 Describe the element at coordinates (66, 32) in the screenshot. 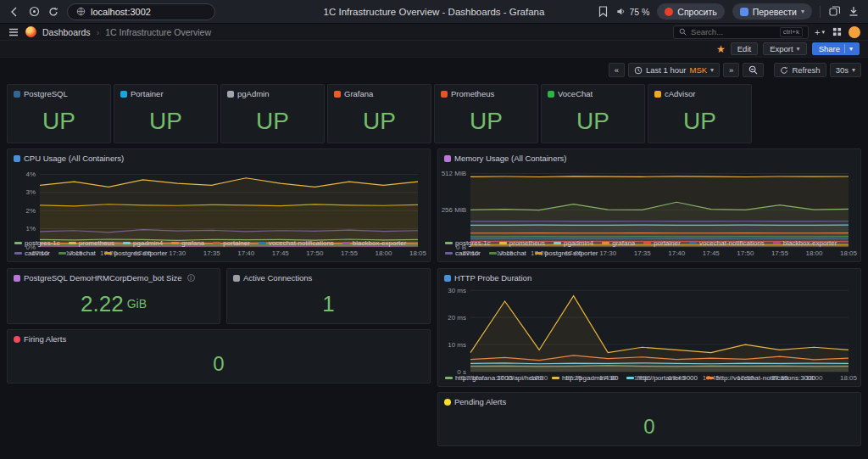

I see `breadcrumb-dashboards: Dashboards` at that location.